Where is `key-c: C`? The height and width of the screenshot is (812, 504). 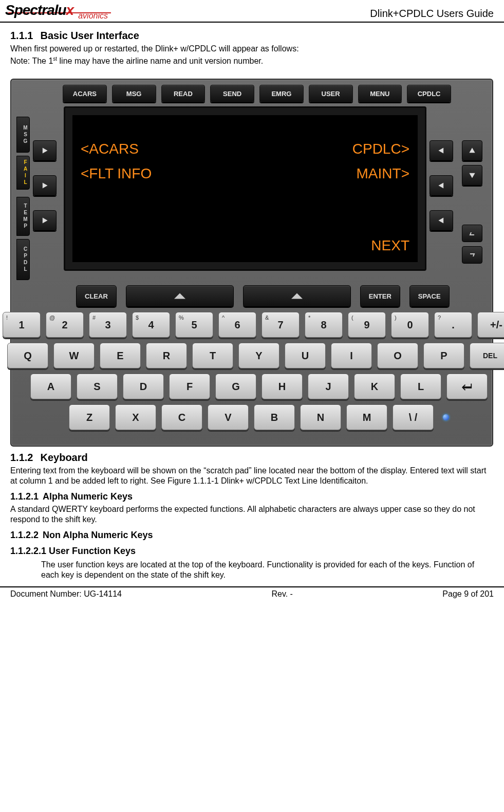
key-c: C is located at coordinates (182, 417).